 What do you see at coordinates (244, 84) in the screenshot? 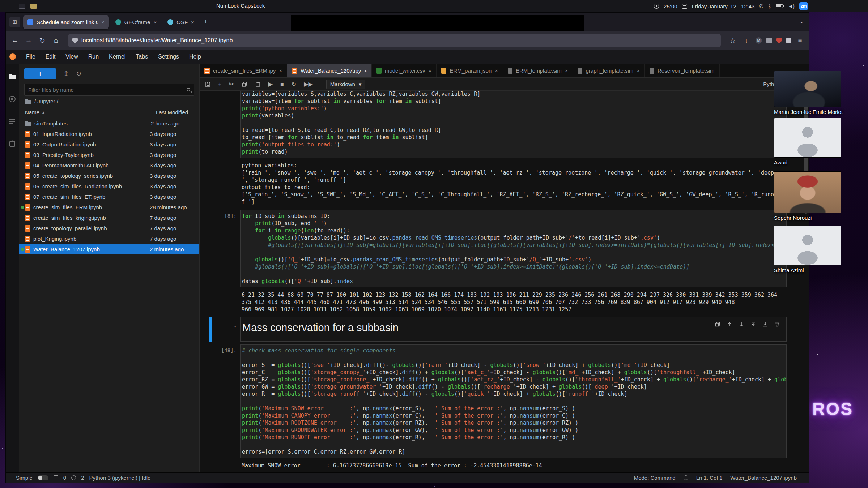
I see `copy-cell-icon` at bounding box center [244, 84].